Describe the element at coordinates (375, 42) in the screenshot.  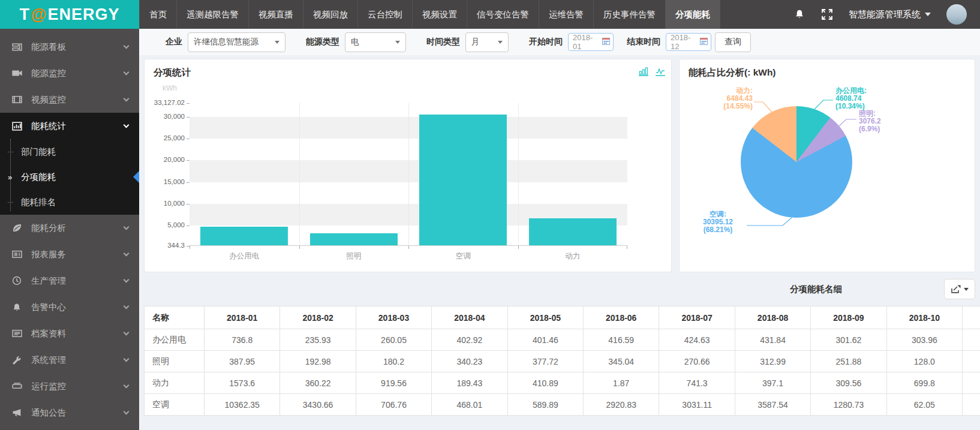
I see `energy-type-select: 电` at that location.